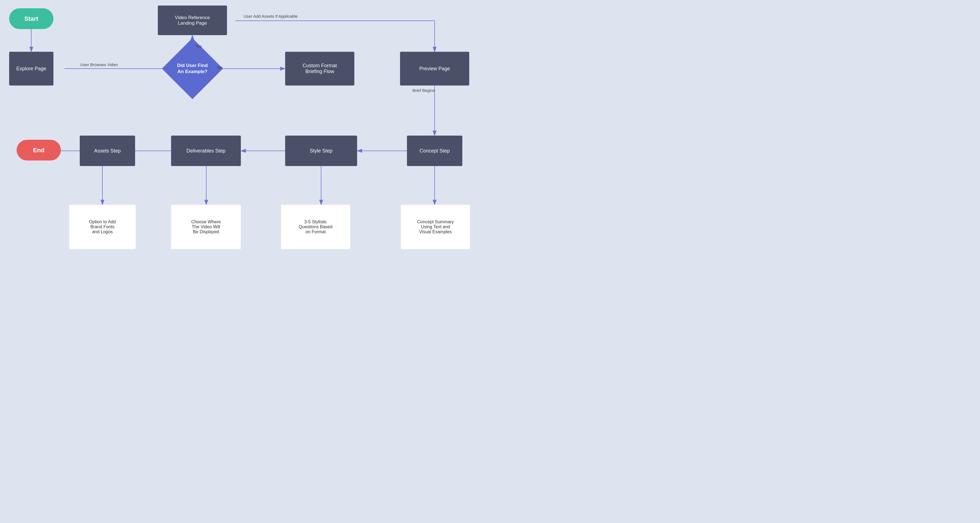 This screenshot has width=980, height=523. Describe the element at coordinates (321, 151) in the screenshot. I see `style-step-node: Style Step` at that location.